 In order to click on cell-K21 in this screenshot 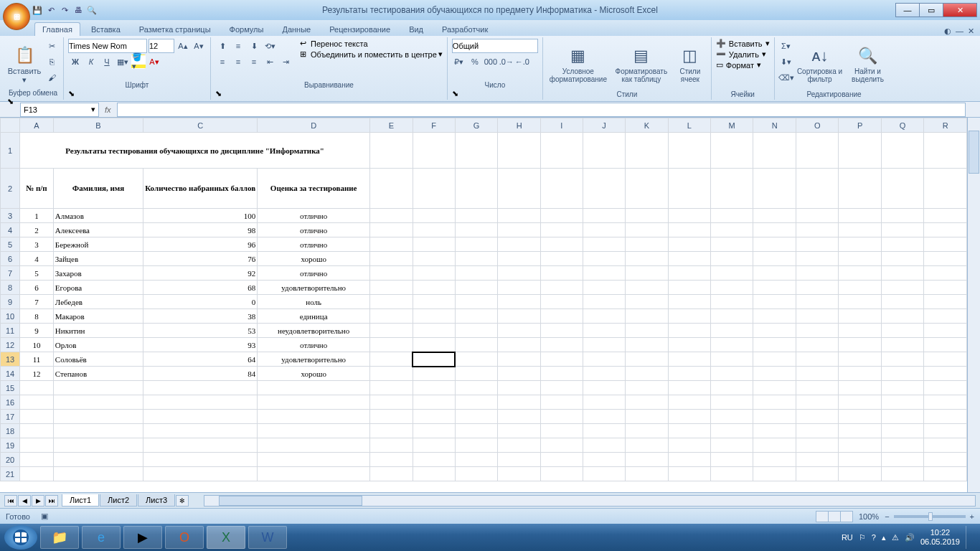, I will do `click(647, 474)`.